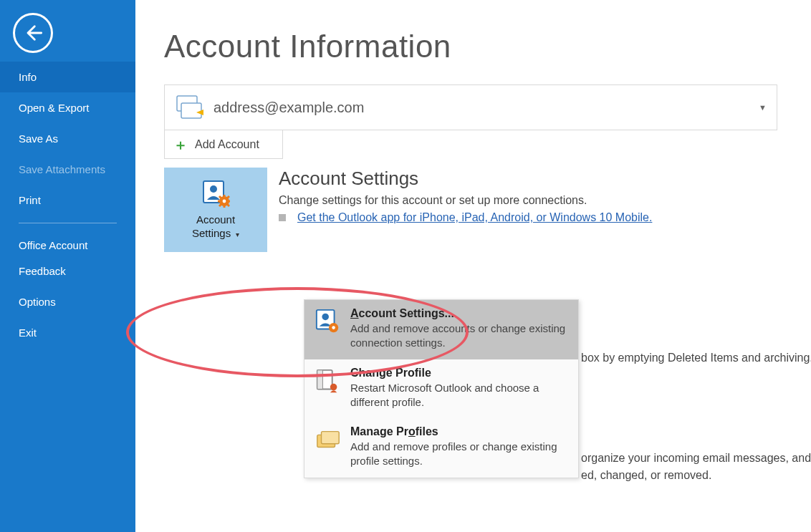  What do you see at coordinates (696, 358) in the screenshot?
I see `hidden-text-mailbox: box by emptying Deleted Items and archiv…` at bounding box center [696, 358].